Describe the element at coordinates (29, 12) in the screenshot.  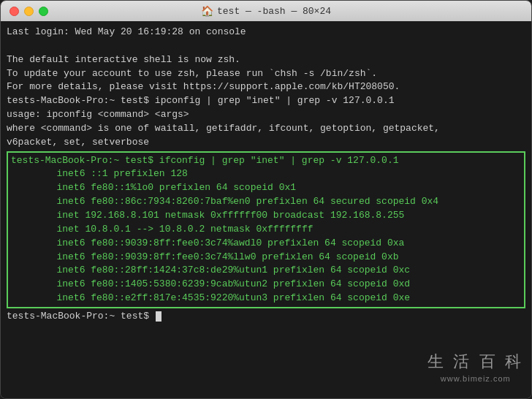
I see `traffic-lights` at that location.